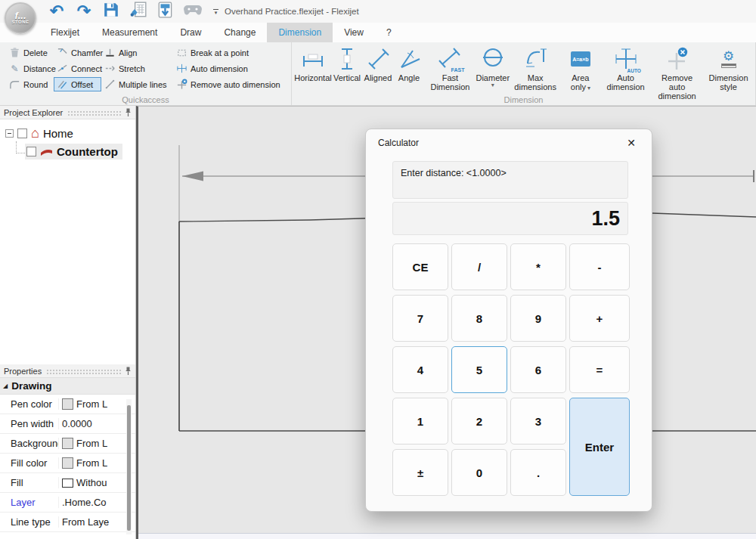  Describe the element at coordinates (68, 522) in the screenshot. I see `property-row-line-type: Line type From Laye` at that location.